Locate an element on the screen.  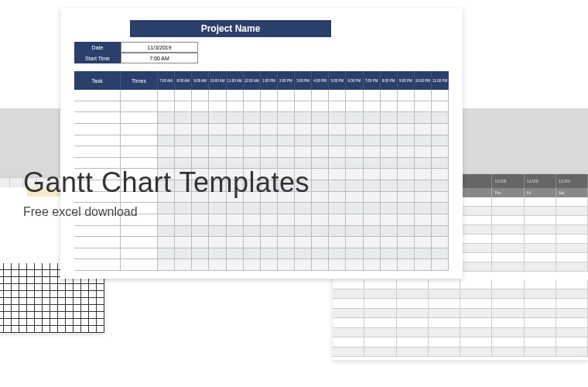
col-time-slot: 5:00 PM is located at coordinates (337, 80).